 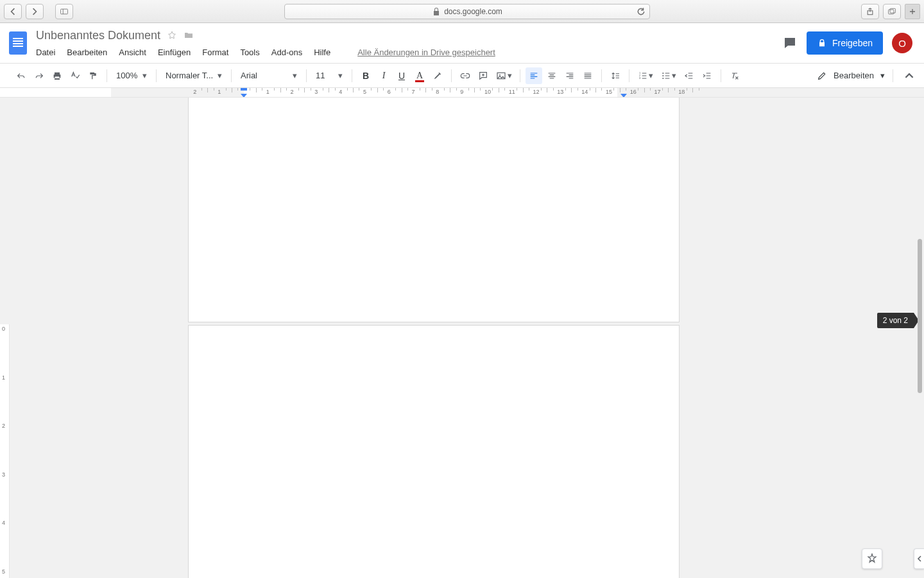 What do you see at coordinates (426, 53) in the screenshot?
I see `save-status: Alle Änderungen in Drive gespeichert` at bounding box center [426, 53].